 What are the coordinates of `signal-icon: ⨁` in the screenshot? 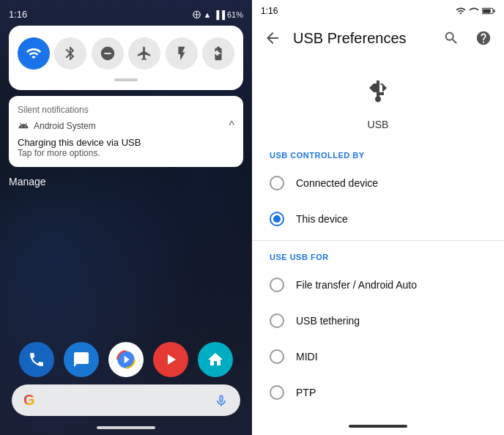 It's located at (196, 15).